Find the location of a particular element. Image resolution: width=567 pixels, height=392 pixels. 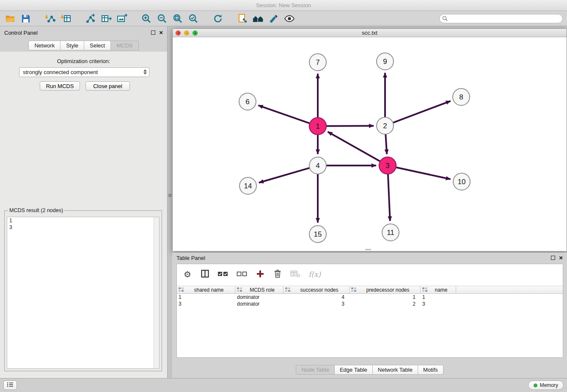

graph-node-9: 9 is located at coordinates (385, 61).